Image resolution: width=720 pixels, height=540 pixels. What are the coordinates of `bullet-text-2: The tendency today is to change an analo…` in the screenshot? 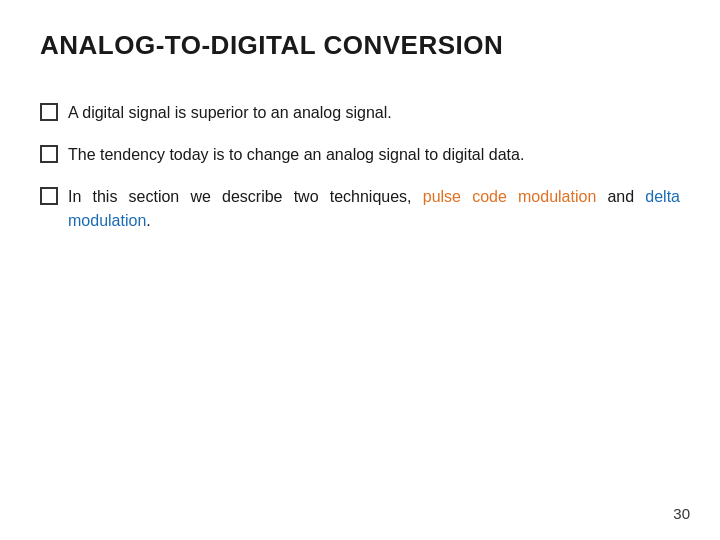 It's located at (374, 155).